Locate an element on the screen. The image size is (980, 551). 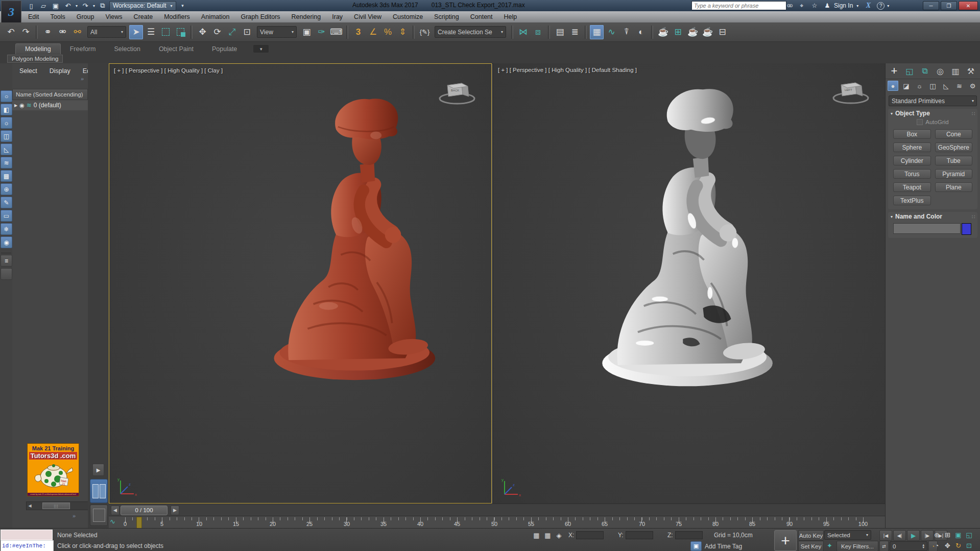
new-scene-icon: ▯ is located at coordinates (31, 6).